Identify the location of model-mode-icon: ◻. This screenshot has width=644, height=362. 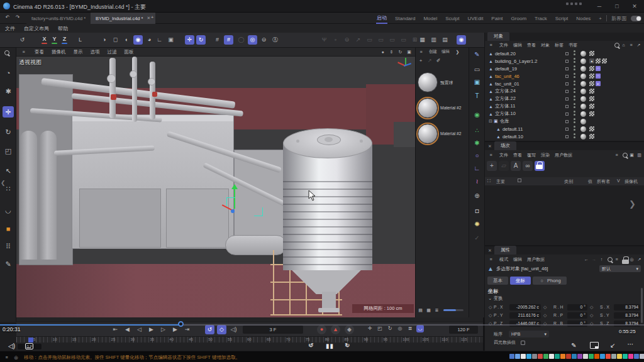
(116, 40).